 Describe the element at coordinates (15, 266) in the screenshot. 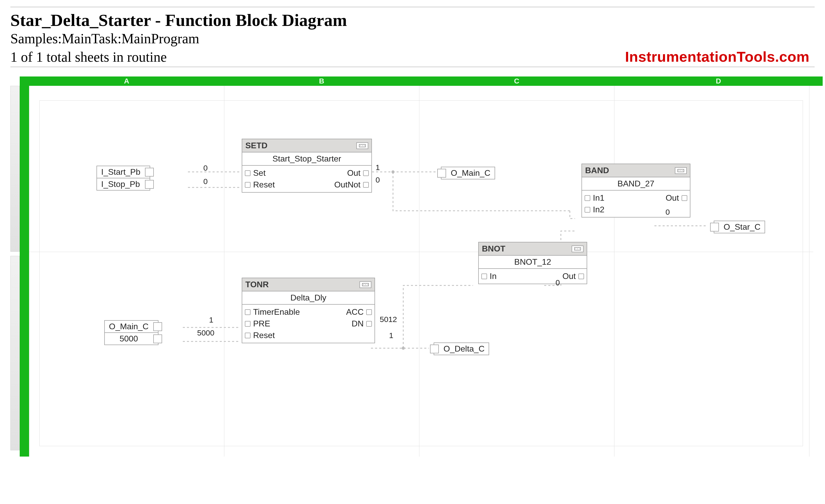

I see `row-gutter: 1 2` at that location.